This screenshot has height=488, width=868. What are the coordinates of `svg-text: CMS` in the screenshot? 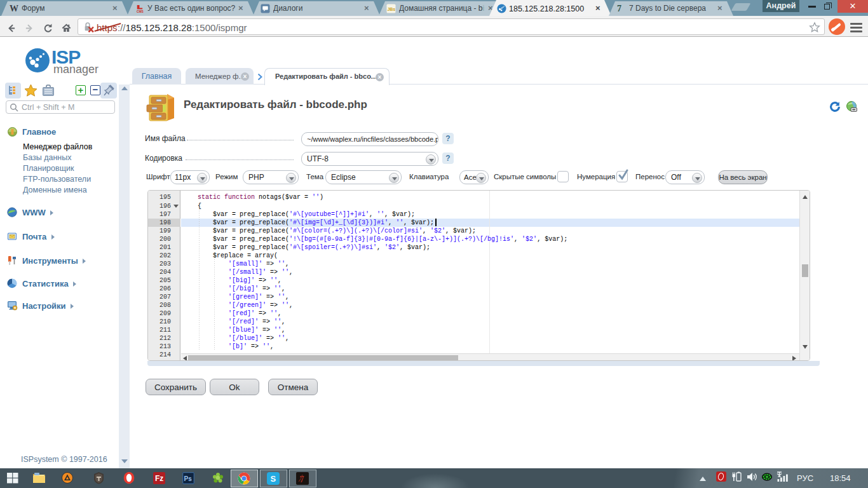 It's located at (140, 11).